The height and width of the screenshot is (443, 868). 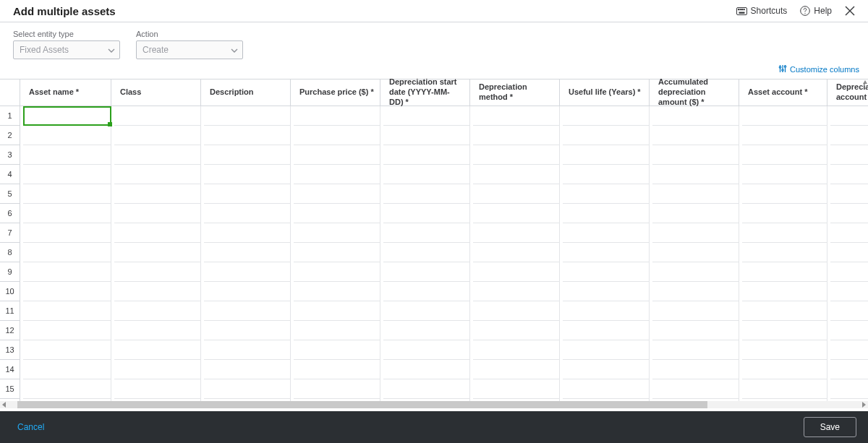 What do you see at coordinates (10, 116) in the screenshot?
I see `row-number: 1` at bounding box center [10, 116].